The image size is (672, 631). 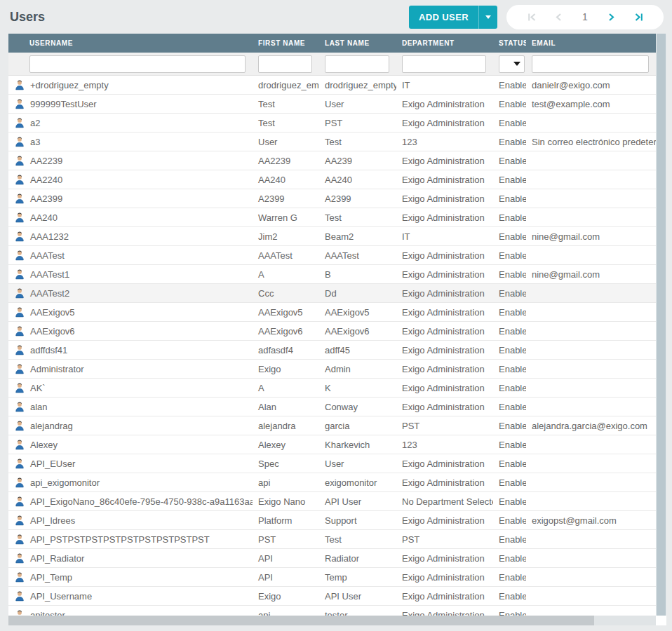 I want to click on table-row: Administrator Exigo Admin Exigo Administ…, so click(x=332, y=369).